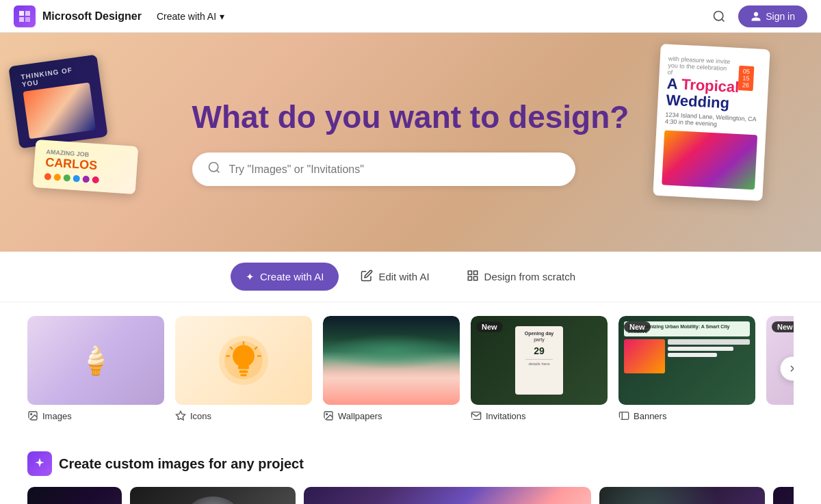  I want to click on hero-decoration-left: THINKING OF YOU AMAZING JOB CARLOS, so click(89, 126).